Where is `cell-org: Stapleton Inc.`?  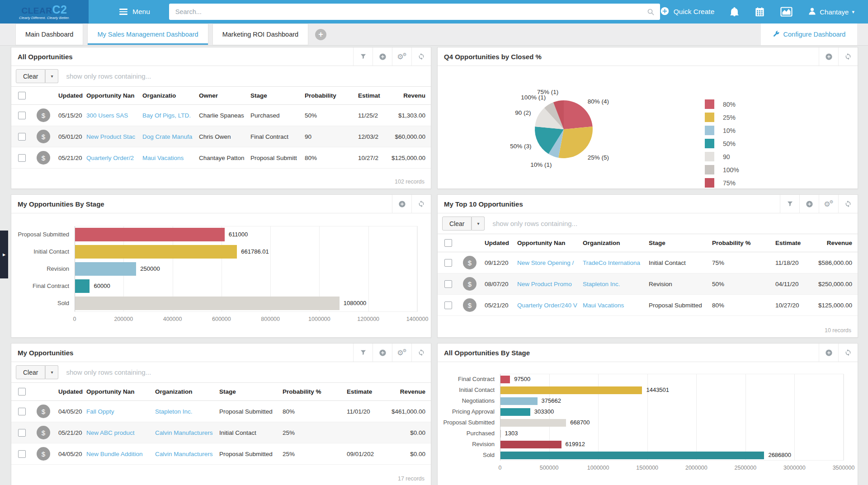
cell-org: Stapleton Inc. is located at coordinates (187, 411).